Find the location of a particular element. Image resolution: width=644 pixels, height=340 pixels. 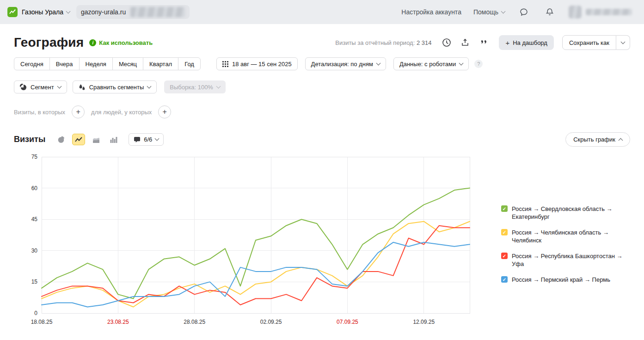

period-tab-yesterday: Вчера is located at coordinates (65, 64).